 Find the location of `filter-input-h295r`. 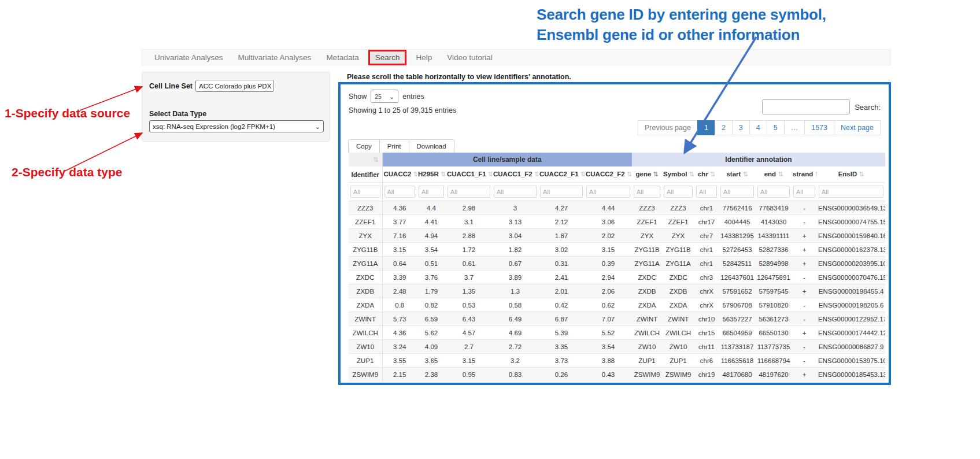

filter-input-h295r is located at coordinates (431, 192).